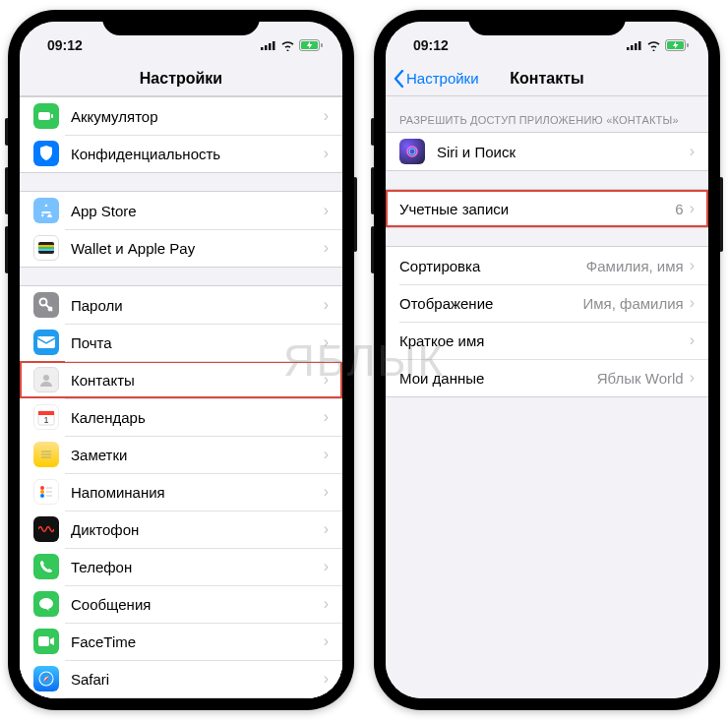 The height and width of the screenshot is (721, 728). What do you see at coordinates (46, 417) in the screenshot?
I see `calendar-icon: 1` at bounding box center [46, 417].